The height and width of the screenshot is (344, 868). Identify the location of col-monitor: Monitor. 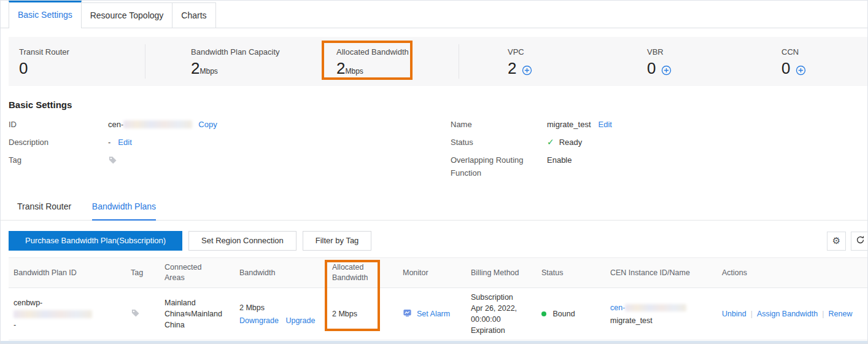
(437, 273).